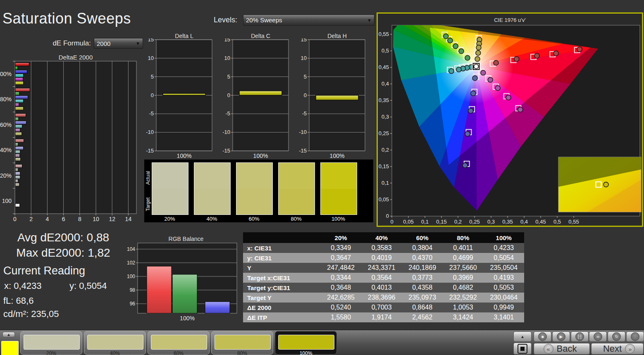  Describe the element at coordinates (322, 342) in the screenshot. I see `bottom-bar: ▲ 20%40%60%80%100% ▲ ■▶[·]∞↻ « Back Next…` at that location.